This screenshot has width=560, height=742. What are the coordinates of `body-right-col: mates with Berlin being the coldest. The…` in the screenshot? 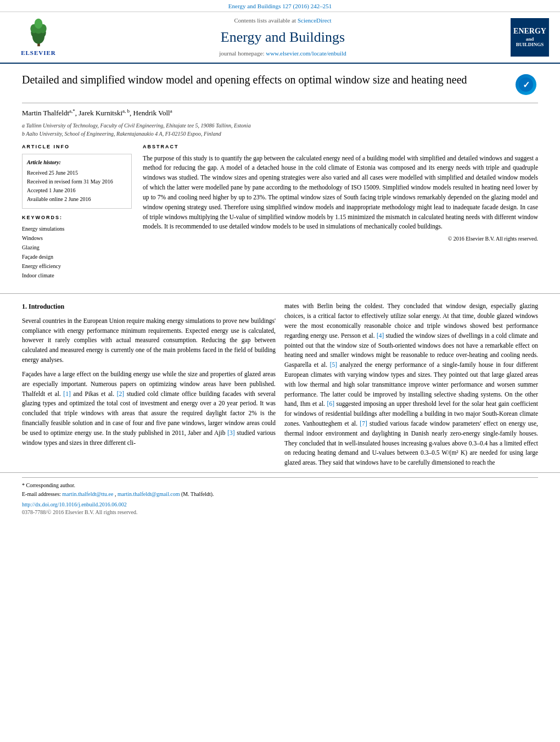 It's located at (411, 387).